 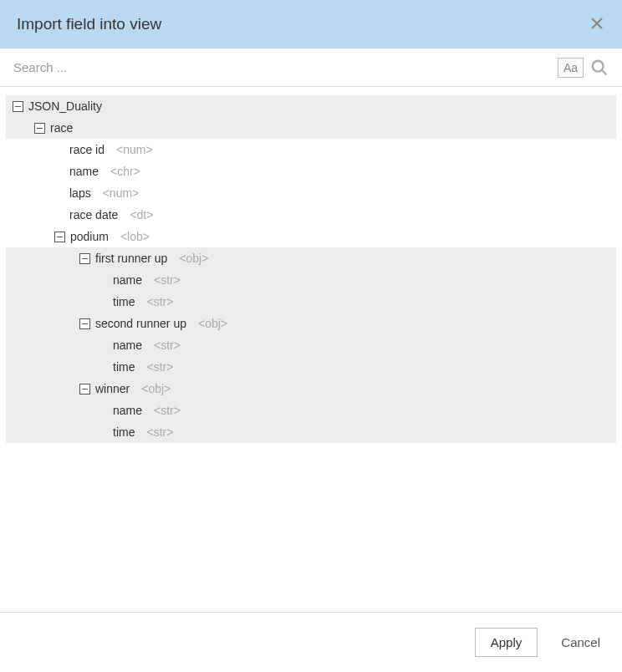 What do you see at coordinates (80, 193) in the screenshot?
I see `node-label: laps` at bounding box center [80, 193].